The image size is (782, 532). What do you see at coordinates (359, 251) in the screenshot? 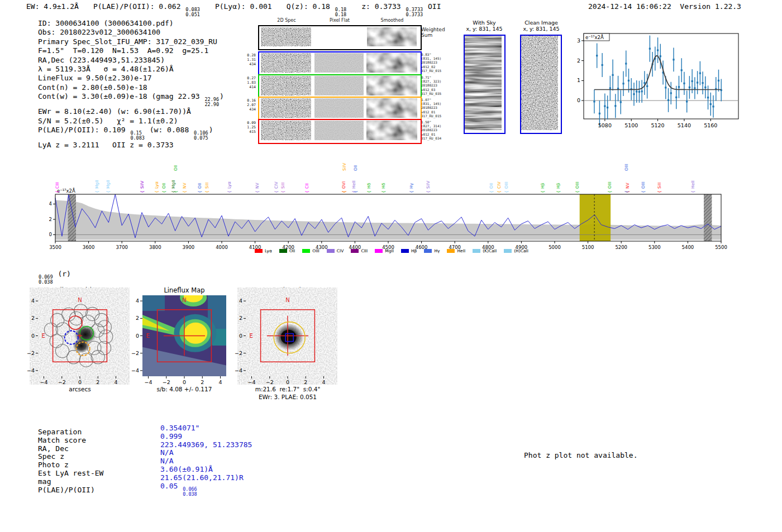
I see `legend-item-CIII: CIII` at bounding box center [359, 251].